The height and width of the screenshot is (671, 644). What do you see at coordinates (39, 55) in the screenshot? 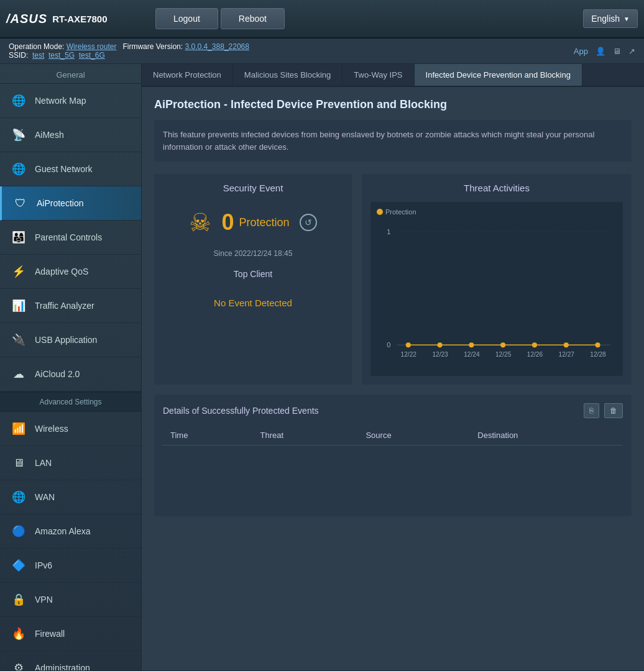
I see `ssid-2g: test` at bounding box center [39, 55].